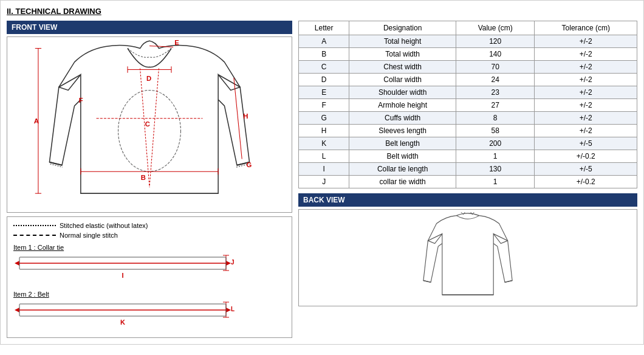 Image resolution: width=644 pixels, height=355 pixels. What do you see at coordinates (468, 92) in the screenshot?
I see `table-row: EShoulder width23+/-2` at bounding box center [468, 92].